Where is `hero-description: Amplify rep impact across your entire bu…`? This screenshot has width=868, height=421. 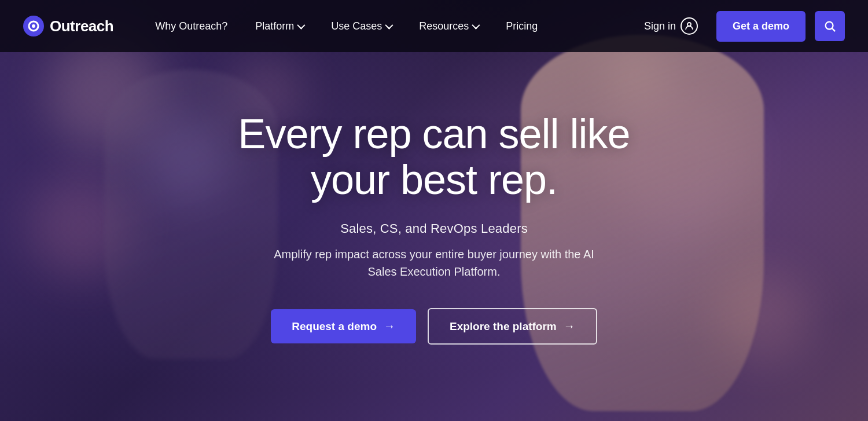
hero-description: Amplify rep impact across your entire bu… is located at coordinates (434, 263).